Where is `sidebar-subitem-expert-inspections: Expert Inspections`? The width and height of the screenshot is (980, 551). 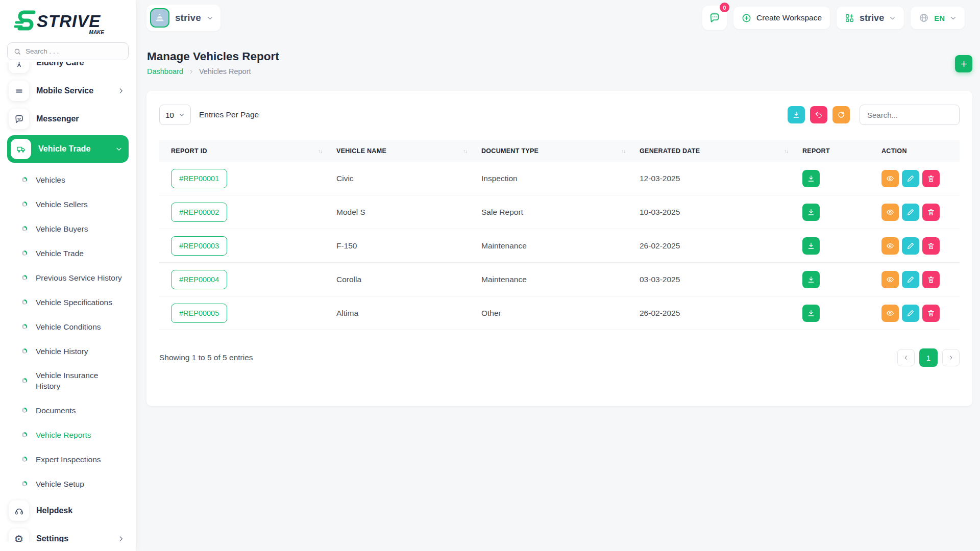
sidebar-subitem-expert-inspections: Expert Inspections is located at coordinates (68, 459).